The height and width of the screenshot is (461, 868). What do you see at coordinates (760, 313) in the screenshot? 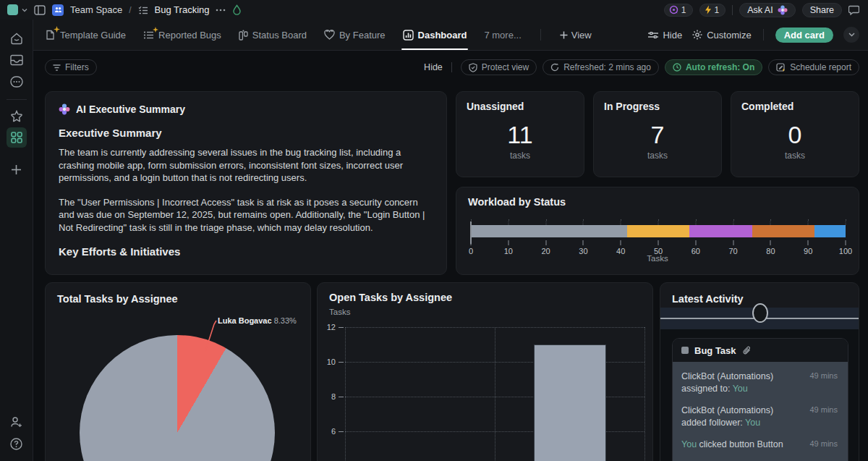
I see `timeline-scrubber-handle` at bounding box center [760, 313].